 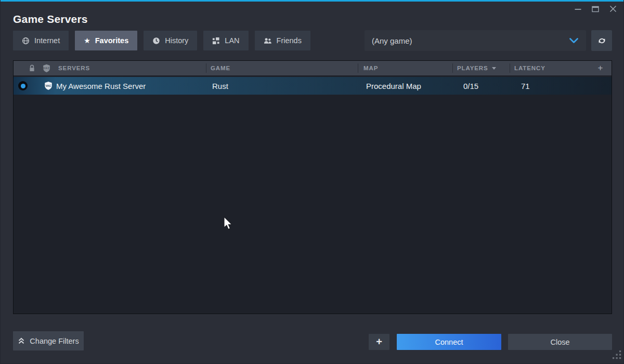 What do you see at coordinates (371, 68) in the screenshot?
I see `column-label: MAP` at bounding box center [371, 68].